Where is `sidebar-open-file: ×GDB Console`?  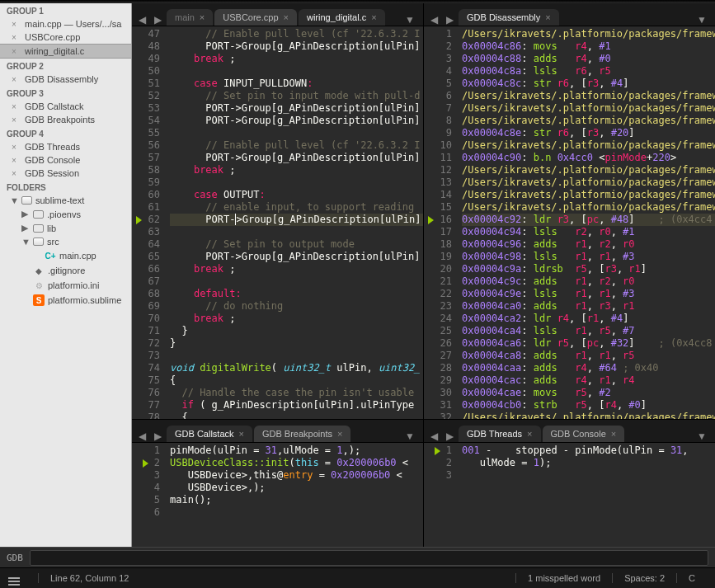 sidebar-open-file: ×GDB Console is located at coordinates (66, 160).